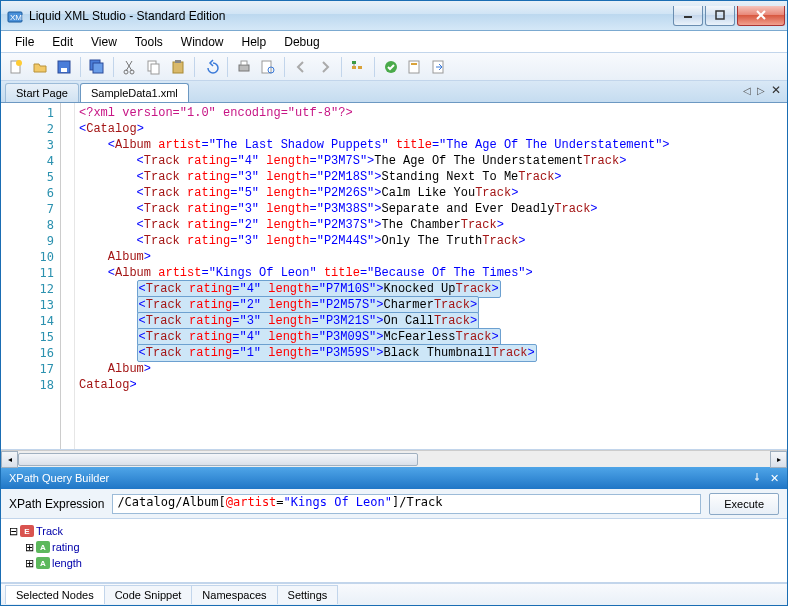 The height and width of the screenshot is (606, 788). Describe the element at coordinates (97, 67) in the screenshot. I see `save-all-icon` at that location.